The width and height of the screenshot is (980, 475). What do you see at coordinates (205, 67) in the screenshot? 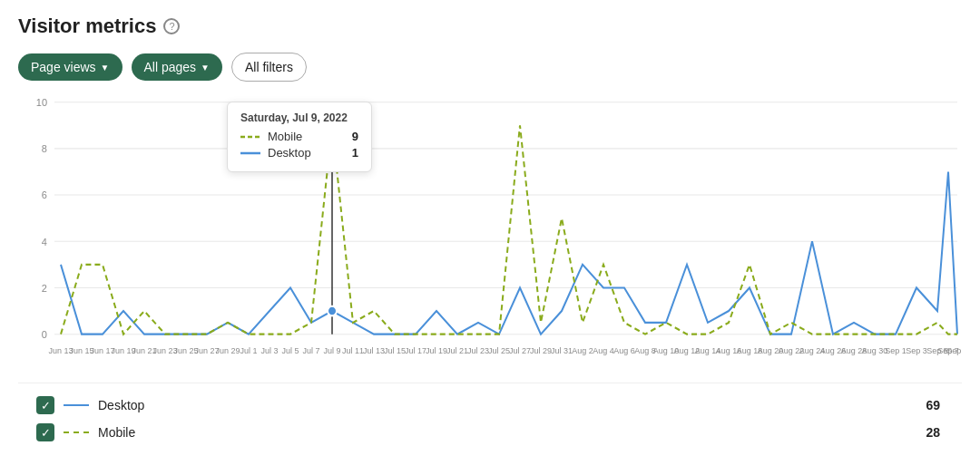
I see `all-pages-chevron-icon: ▼` at bounding box center [205, 67].